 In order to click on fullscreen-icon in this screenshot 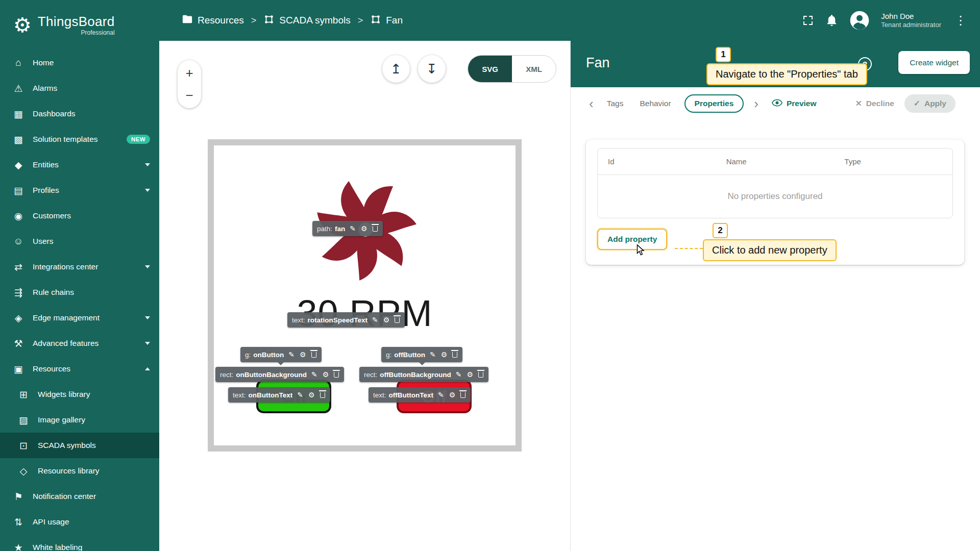, I will do `click(808, 20)`.